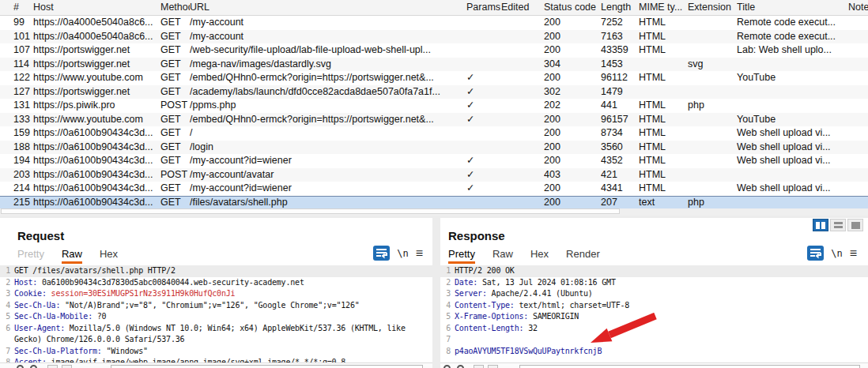  I want to click on cell-host: https://0a6100b90434c3d..., so click(96, 175).